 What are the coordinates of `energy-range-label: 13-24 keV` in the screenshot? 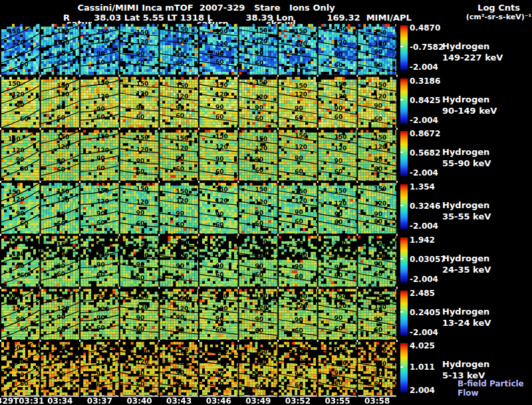 It's located at (467, 323).